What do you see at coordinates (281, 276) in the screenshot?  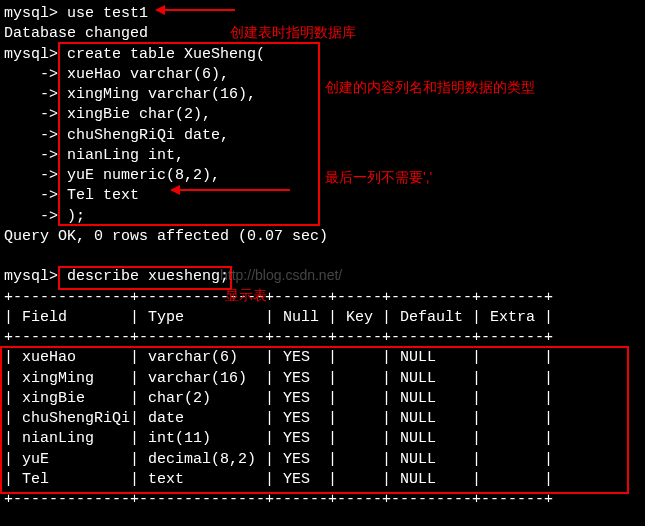 I see `watermark-text: http://blog.csdn.net/` at bounding box center [281, 276].